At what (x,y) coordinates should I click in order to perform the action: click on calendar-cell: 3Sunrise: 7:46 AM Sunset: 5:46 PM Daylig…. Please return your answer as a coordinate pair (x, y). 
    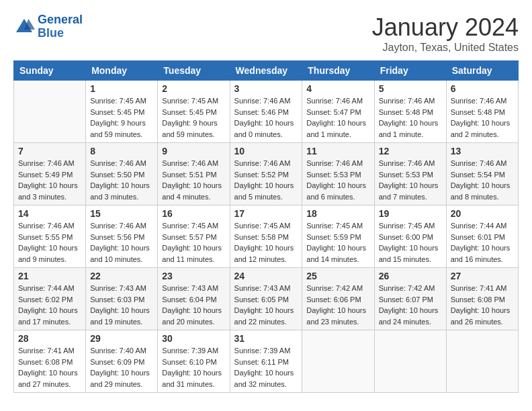
    Looking at the image, I should click on (266, 111).